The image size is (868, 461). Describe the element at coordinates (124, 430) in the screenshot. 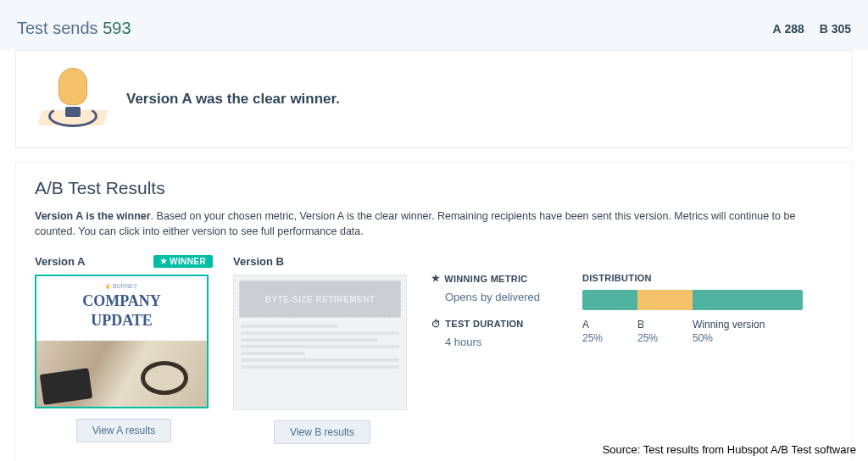

I see `view-a-results-button: View A results` at that location.